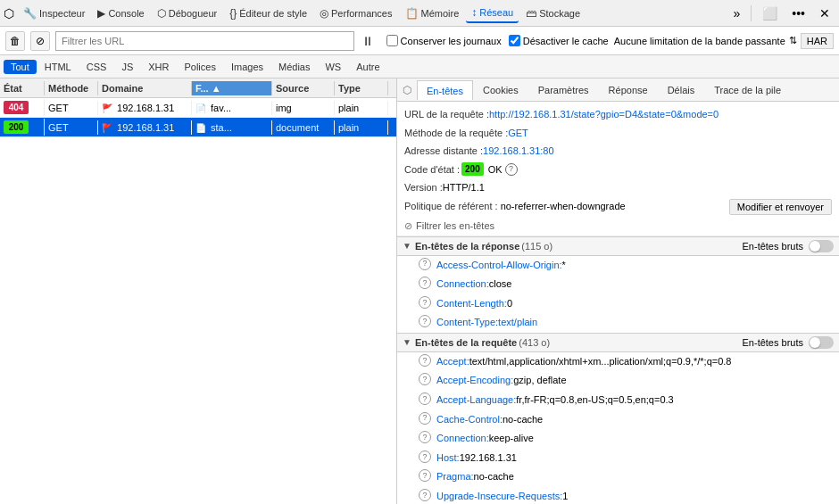 This screenshot has width=839, height=504. I want to click on performances-tab: ◎ Performances, so click(355, 13).